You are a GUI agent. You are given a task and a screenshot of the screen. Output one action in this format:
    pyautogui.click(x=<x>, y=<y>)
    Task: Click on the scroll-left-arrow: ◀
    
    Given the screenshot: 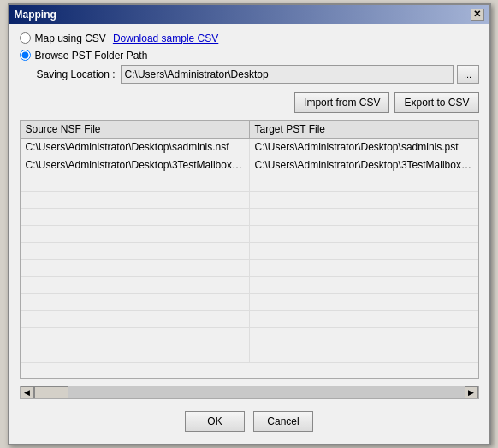 What is the action you would take?
    pyautogui.click(x=27, y=392)
    